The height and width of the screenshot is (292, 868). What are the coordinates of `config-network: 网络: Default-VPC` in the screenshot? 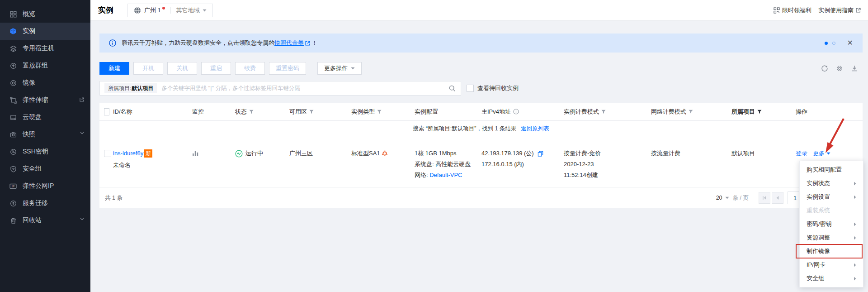 It's located at (446, 175).